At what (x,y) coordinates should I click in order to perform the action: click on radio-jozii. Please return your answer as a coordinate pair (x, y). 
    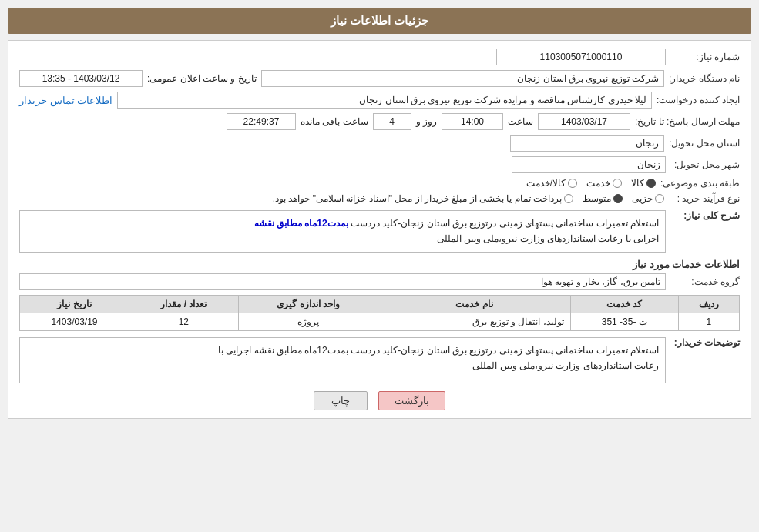
    Looking at the image, I should click on (660, 199).